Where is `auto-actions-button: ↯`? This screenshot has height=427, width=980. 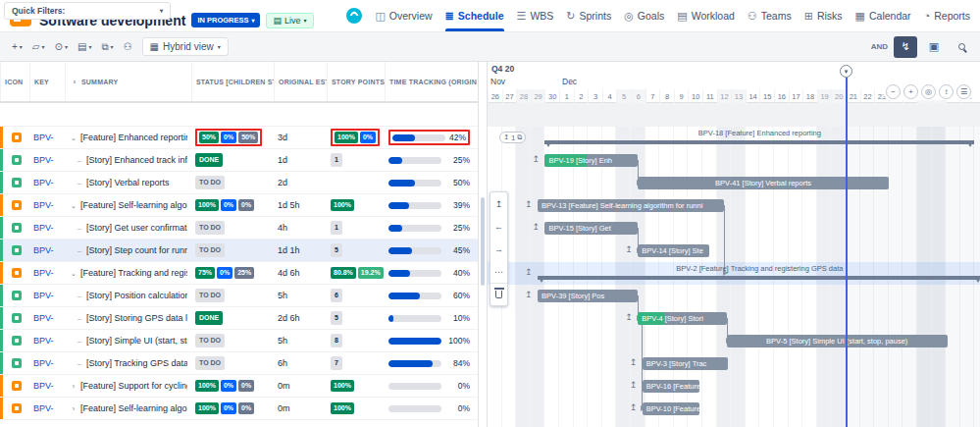 auto-actions-button: ↯ is located at coordinates (905, 47).